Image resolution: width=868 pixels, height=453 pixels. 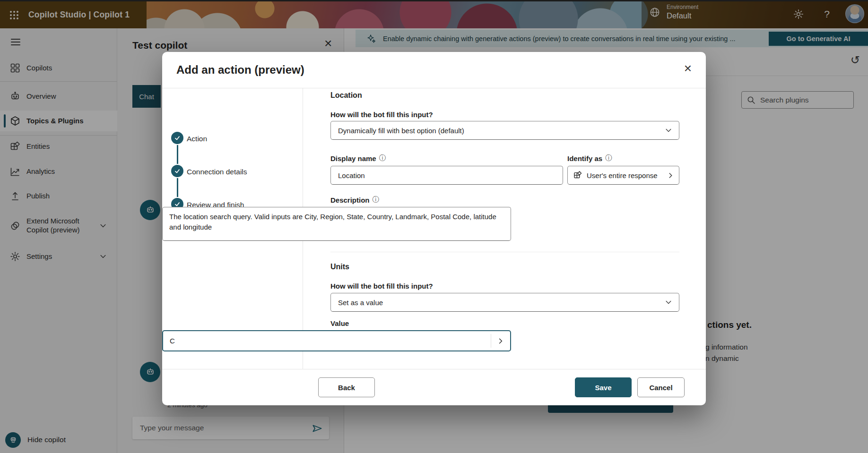 I want to click on description-label: Description ⓘ, so click(x=355, y=200).